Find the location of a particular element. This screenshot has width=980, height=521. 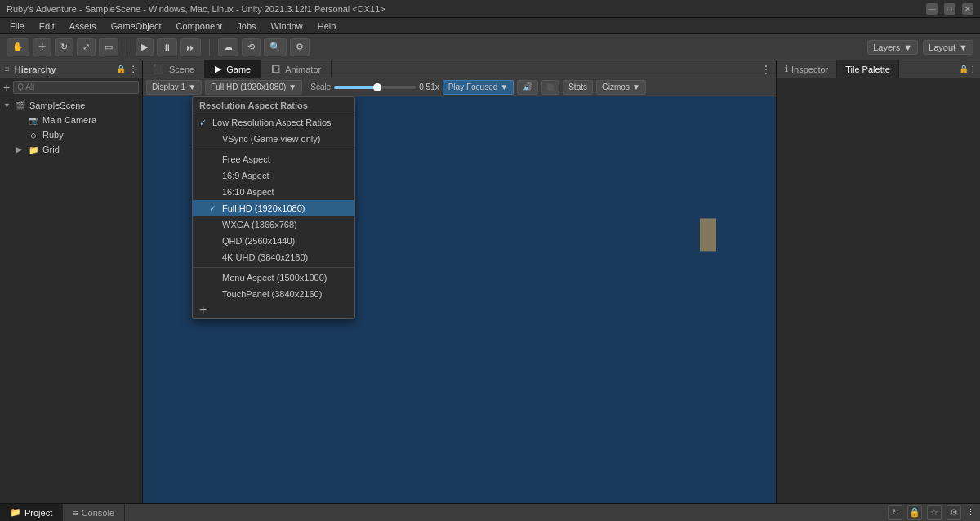

animator-tab-label: Animator is located at coordinates (303, 69).